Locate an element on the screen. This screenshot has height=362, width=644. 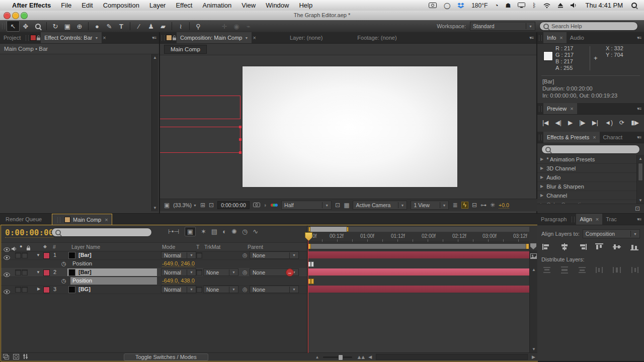
current-time-display: 0:00:00:00 is located at coordinates (29, 233).